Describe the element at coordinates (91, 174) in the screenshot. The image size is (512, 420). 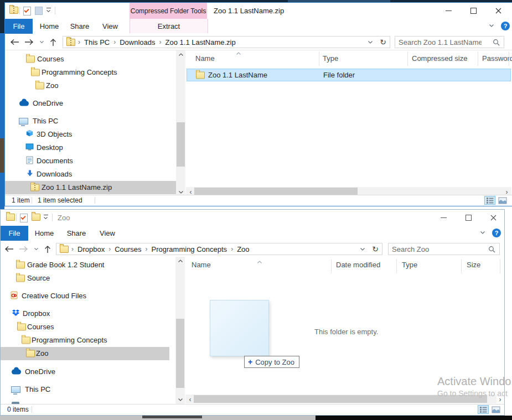
I see `sidebar-item-downloads: Downloads` at that location.